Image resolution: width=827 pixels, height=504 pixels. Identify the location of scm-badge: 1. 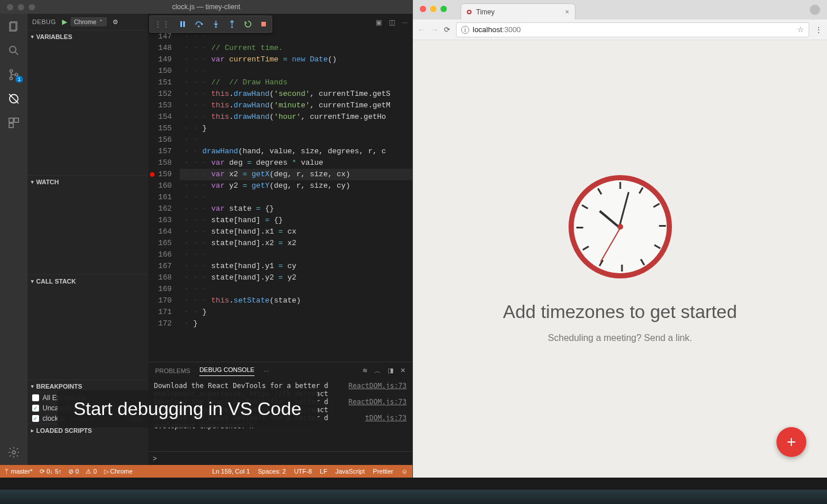
(20, 79).